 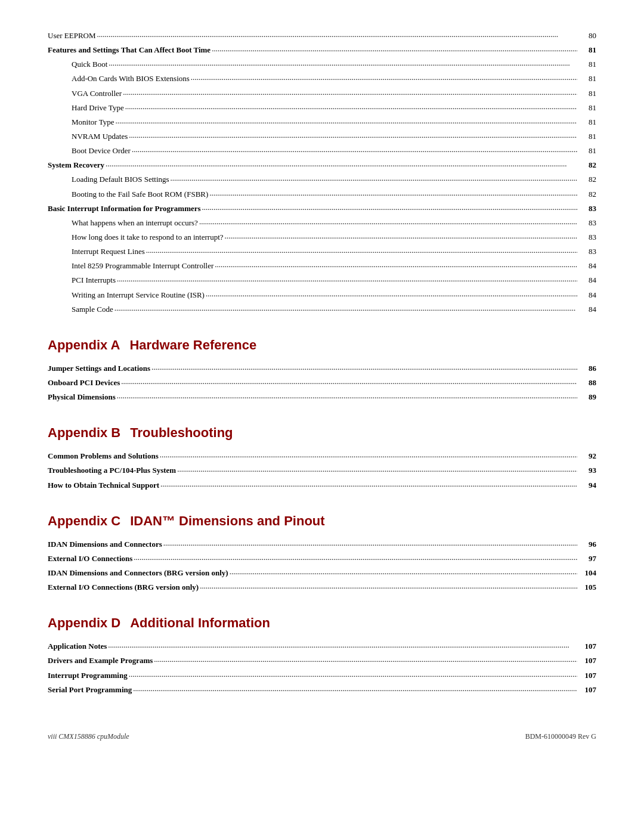 What do you see at coordinates (82, 397) in the screenshot?
I see `toc-entry-text: Physical Dimensions` at bounding box center [82, 397].